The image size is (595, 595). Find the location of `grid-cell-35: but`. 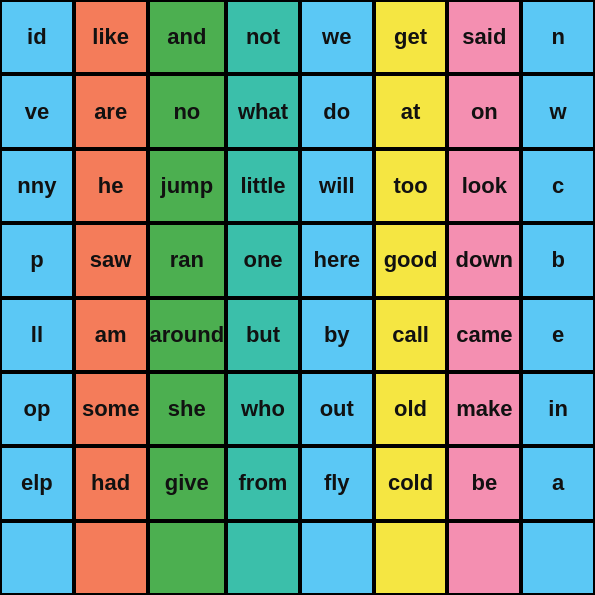

grid-cell-35: but is located at coordinates (263, 335).